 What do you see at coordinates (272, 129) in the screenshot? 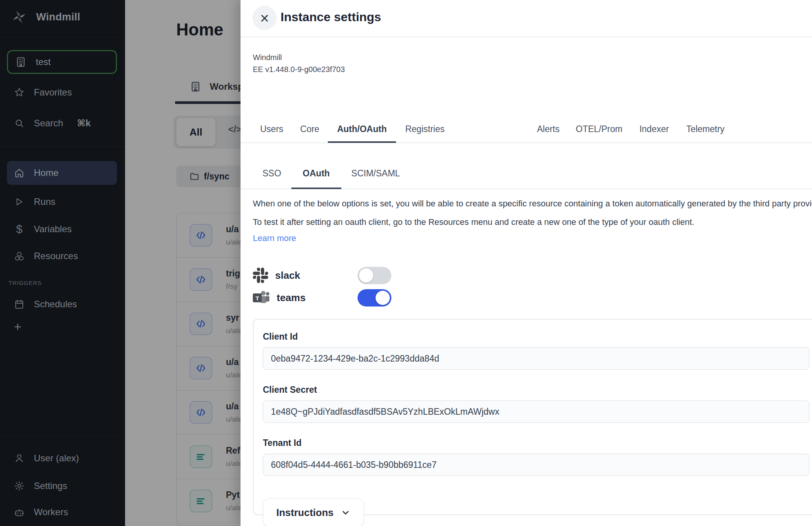
I see `tab-users: Users` at bounding box center [272, 129].